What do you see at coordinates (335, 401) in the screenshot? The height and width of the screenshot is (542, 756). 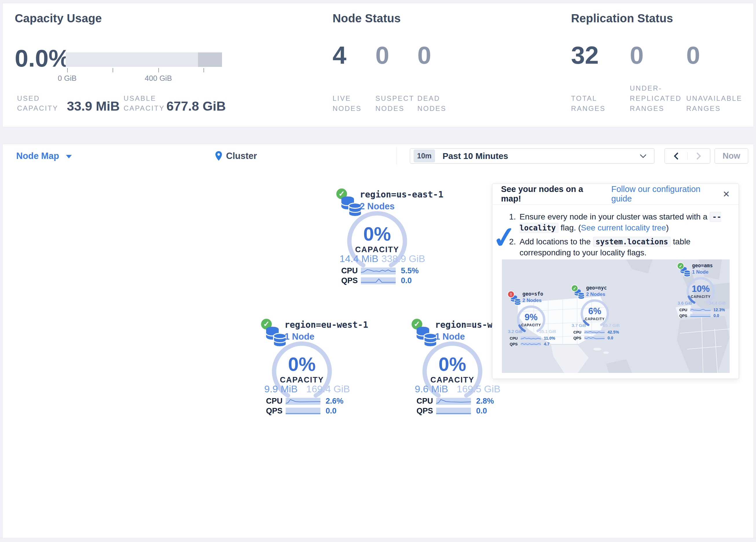 I see `cpu-value: 2.6%` at bounding box center [335, 401].